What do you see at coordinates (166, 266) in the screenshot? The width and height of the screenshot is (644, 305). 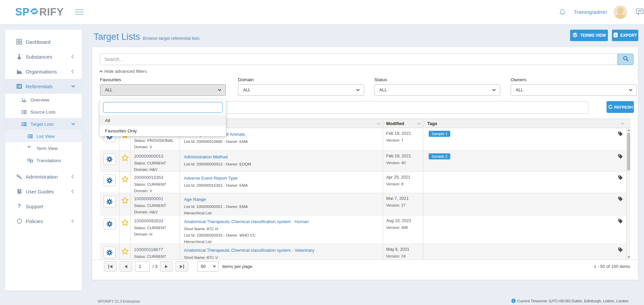 I see `next-page-button` at bounding box center [166, 266].